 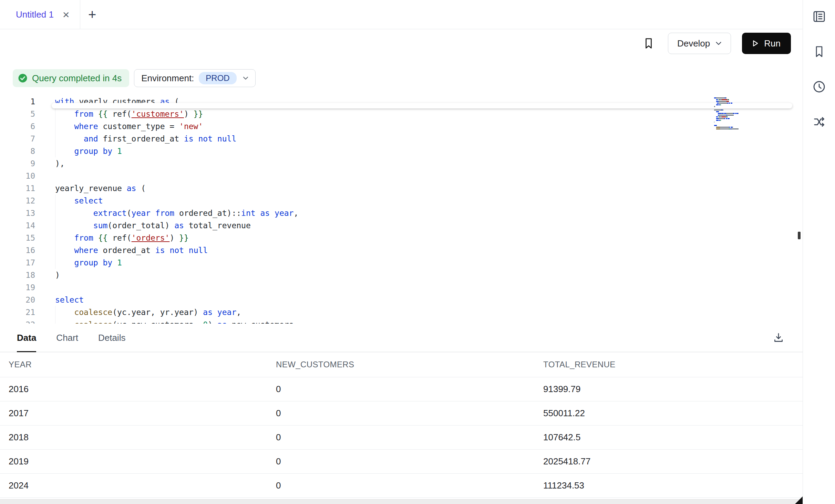 I want to click on table-cell: 2024, so click(x=142, y=485).